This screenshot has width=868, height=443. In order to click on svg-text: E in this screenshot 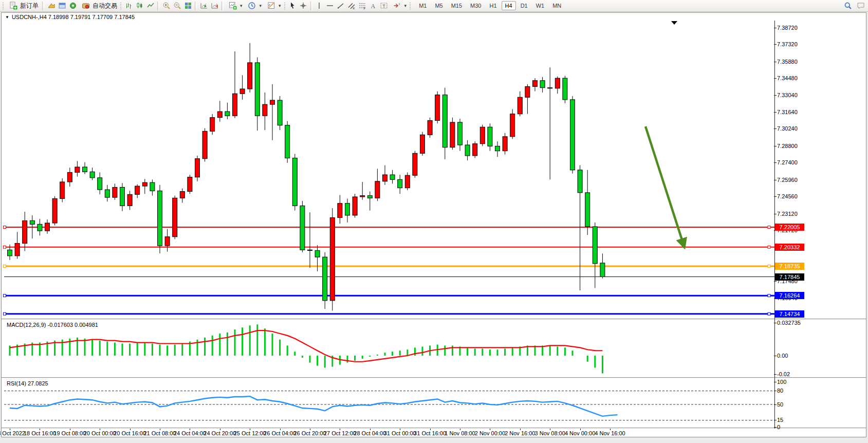, I will do `click(354, 8)`.